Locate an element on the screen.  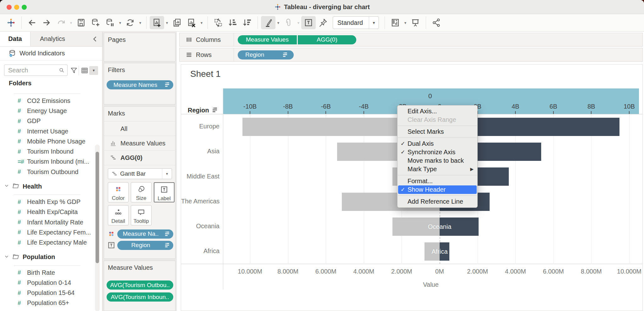
menu-item-format: Format... is located at coordinates (437, 181).